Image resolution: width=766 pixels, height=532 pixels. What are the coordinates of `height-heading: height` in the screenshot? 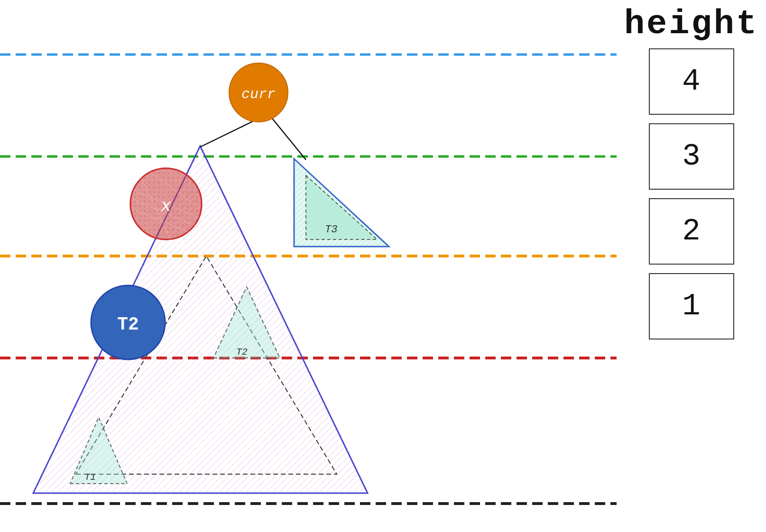 It's located at (692, 24).